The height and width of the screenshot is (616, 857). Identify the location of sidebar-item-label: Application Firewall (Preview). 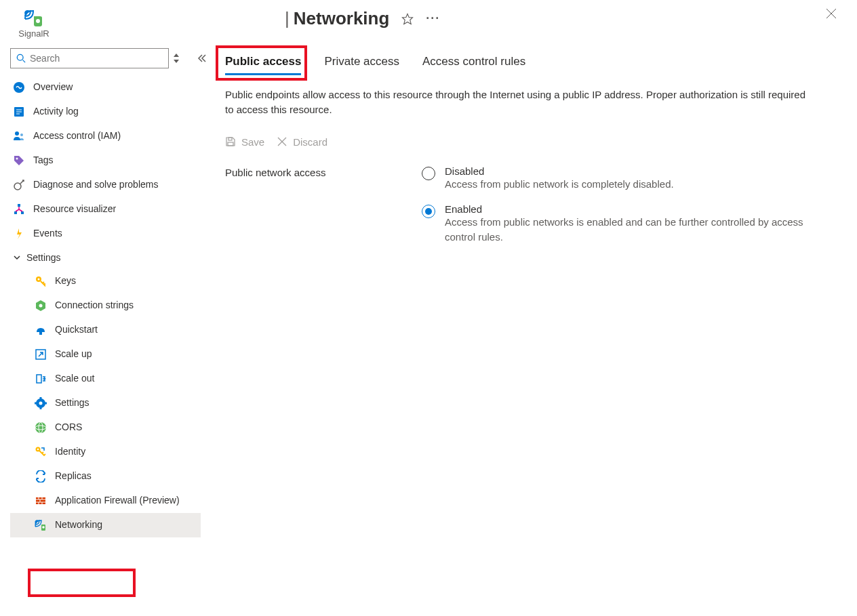
(117, 501).